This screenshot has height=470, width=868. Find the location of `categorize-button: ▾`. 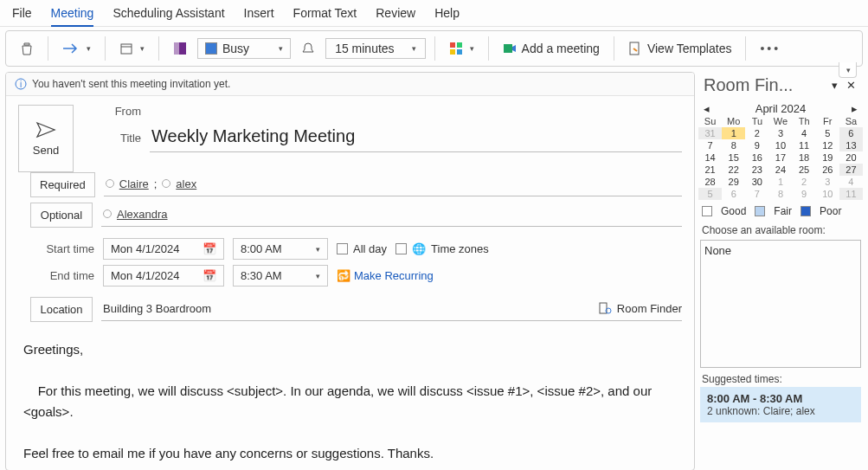

categorize-button: ▾ is located at coordinates (462, 48).